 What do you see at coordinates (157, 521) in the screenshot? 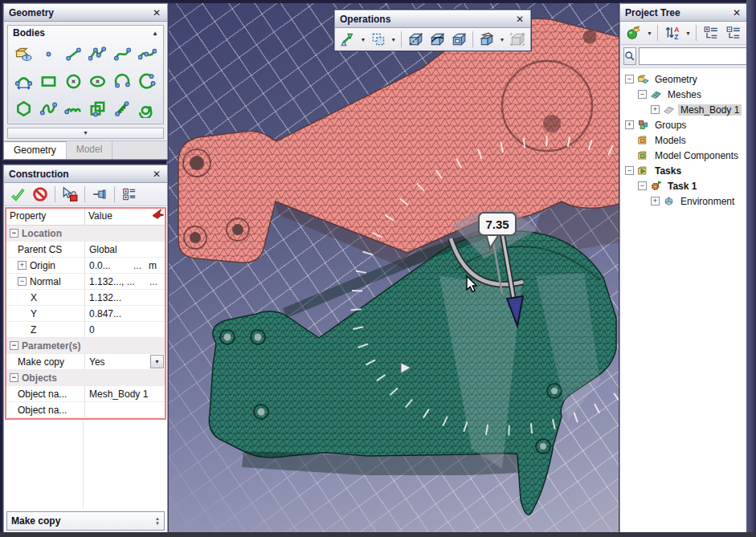
I see `status-spinner: ▲▼` at bounding box center [157, 521].